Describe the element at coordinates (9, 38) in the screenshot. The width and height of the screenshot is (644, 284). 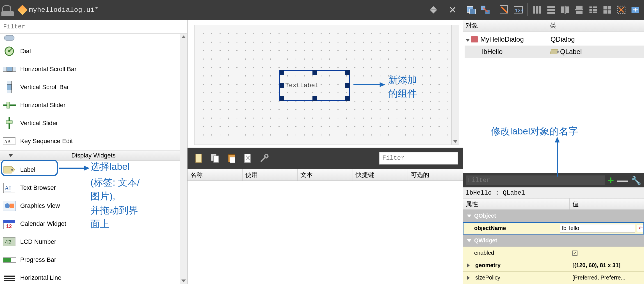
I see `widget-icon` at that location.